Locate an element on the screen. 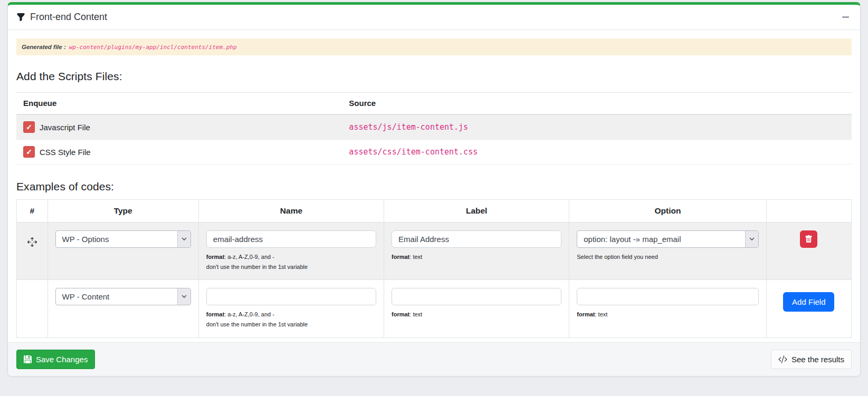 Image resolution: width=868 pixels, height=396 pixels. floppy-save-icon is located at coordinates (27, 360).